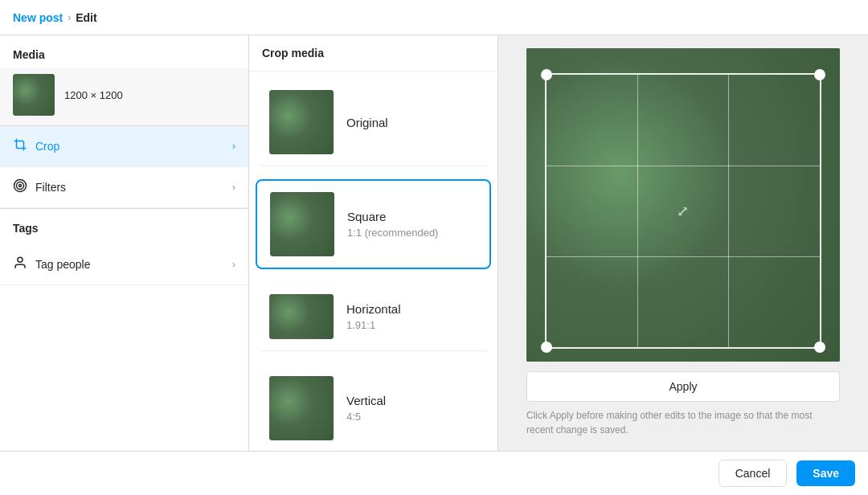 The height and width of the screenshot is (495, 868). What do you see at coordinates (124, 146) in the screenshot?
I see `menu-item-crop: Crop ›` at bounding box center [124, 146].